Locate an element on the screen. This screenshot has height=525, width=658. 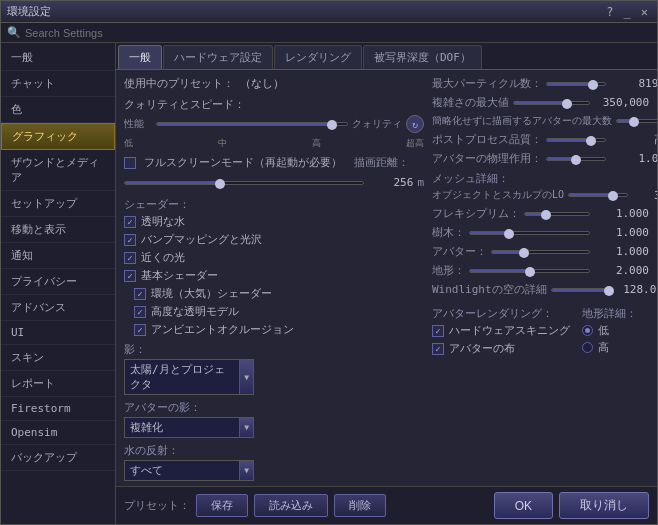
flex-prim-slider is located at coordinates (557, 214).